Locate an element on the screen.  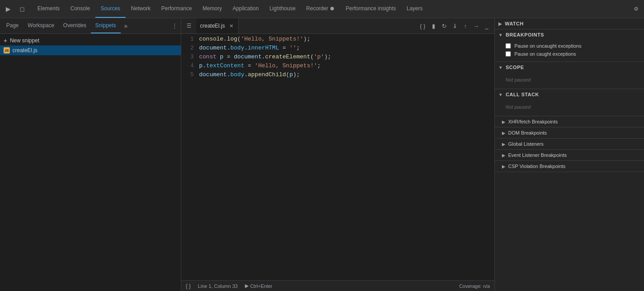
file-name-label: createEl.js is located at coordinates (25, 50).